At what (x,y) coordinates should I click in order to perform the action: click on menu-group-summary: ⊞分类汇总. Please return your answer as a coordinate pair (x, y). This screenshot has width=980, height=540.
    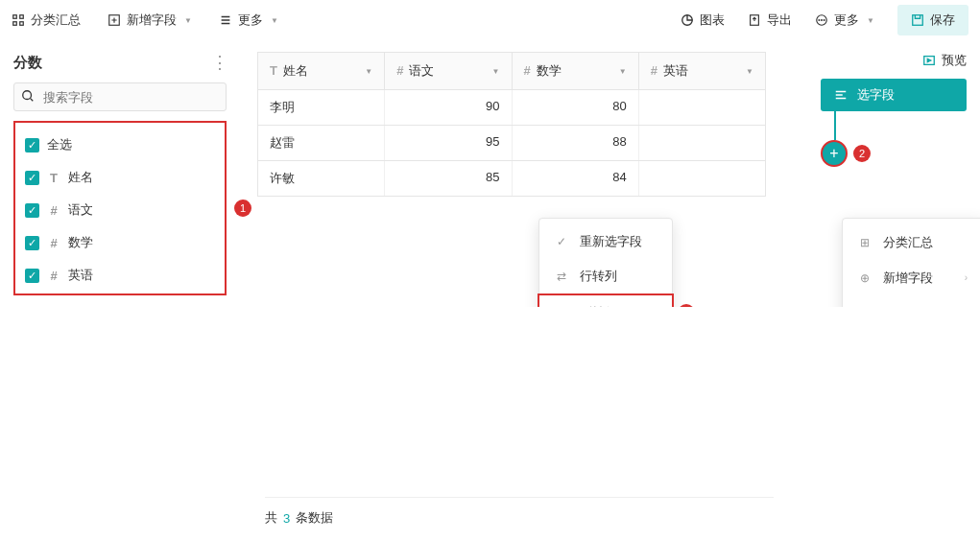
    Looking at the image, I should click on (912, 242).